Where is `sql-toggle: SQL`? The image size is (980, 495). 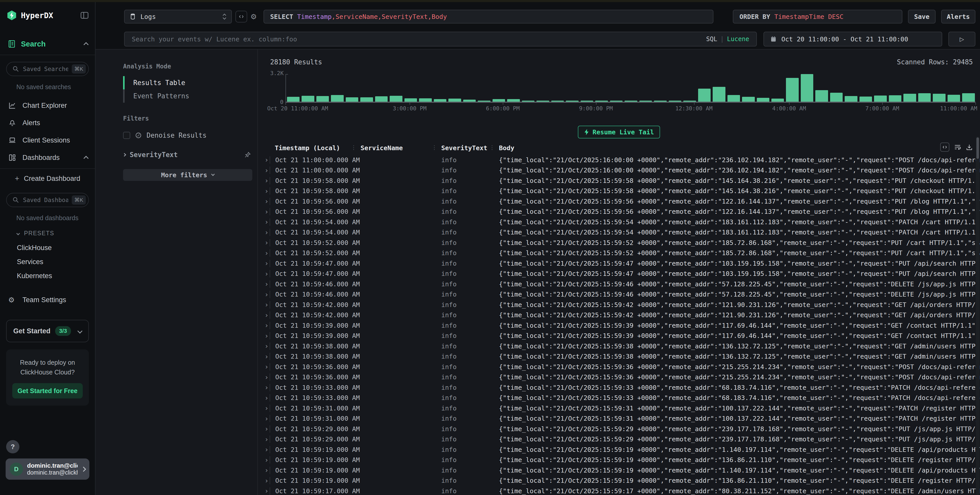
sql-toggle: SQL is located at coordinates (711, 39).